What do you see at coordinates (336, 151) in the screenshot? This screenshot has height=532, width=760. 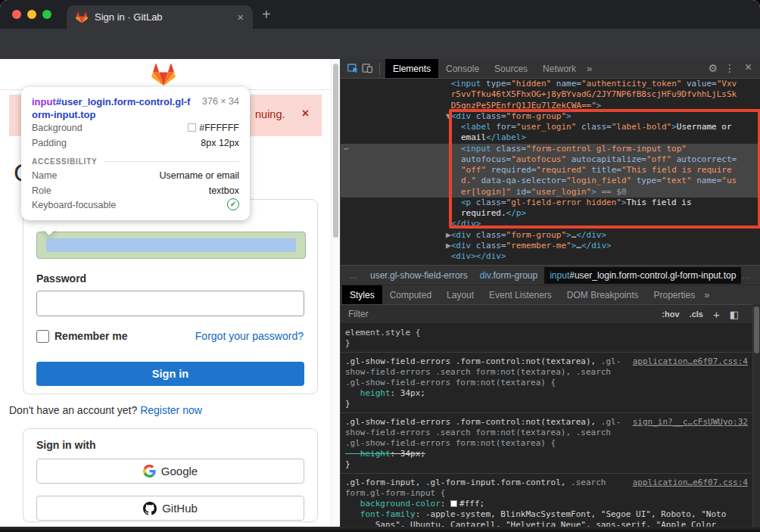 I see `page-scrollbar-thumb` at bounding box center [336, 151].